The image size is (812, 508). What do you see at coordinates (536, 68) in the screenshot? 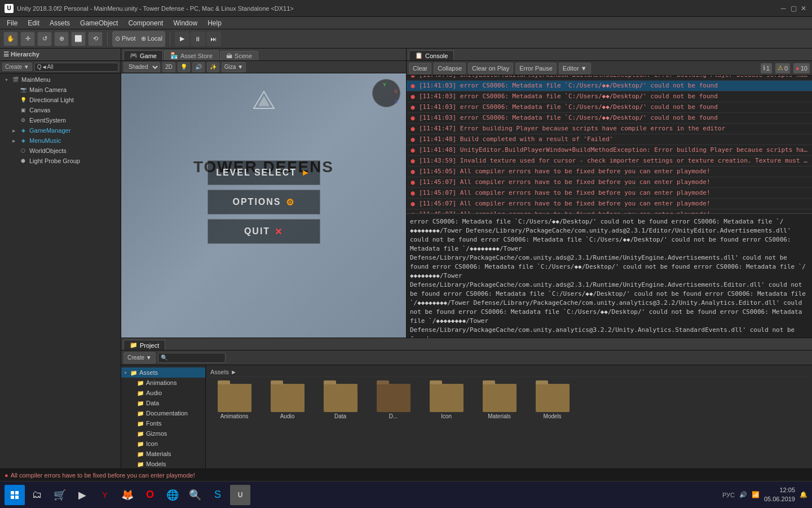
I see `error-pause-button: Error Pause` at bounding box center [536, 68].